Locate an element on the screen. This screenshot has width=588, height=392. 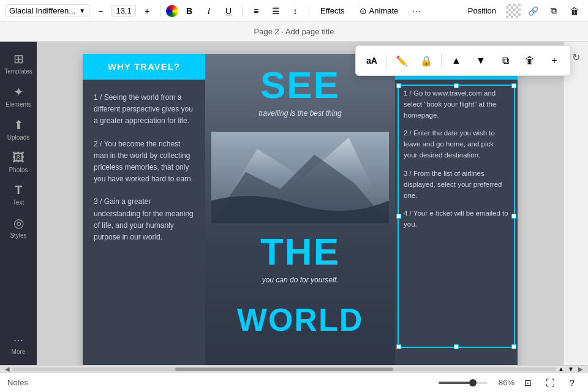
zoom-slider is located at coordinates (463, 383).